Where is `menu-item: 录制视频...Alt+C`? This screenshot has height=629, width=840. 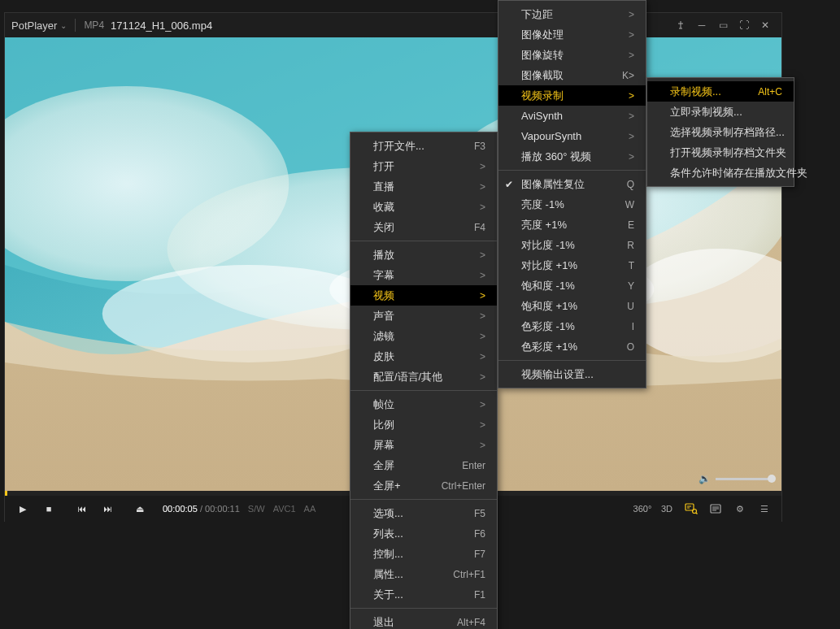
menu-item: 录制视频...Alt+C is located at coordinates (720, 91).